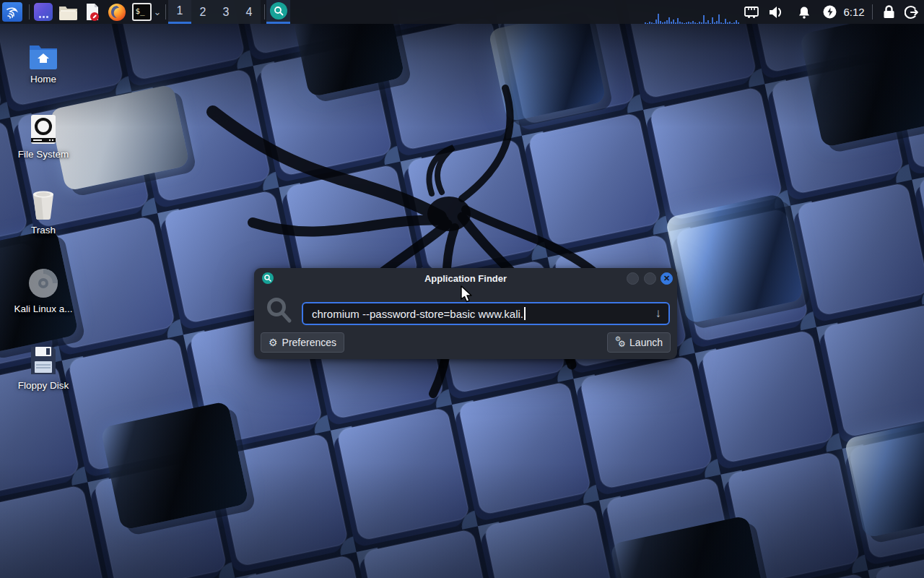  Describe the element at coordinates (12, 12) in the screenshot. I see `kali-dragon-icon` at that location.